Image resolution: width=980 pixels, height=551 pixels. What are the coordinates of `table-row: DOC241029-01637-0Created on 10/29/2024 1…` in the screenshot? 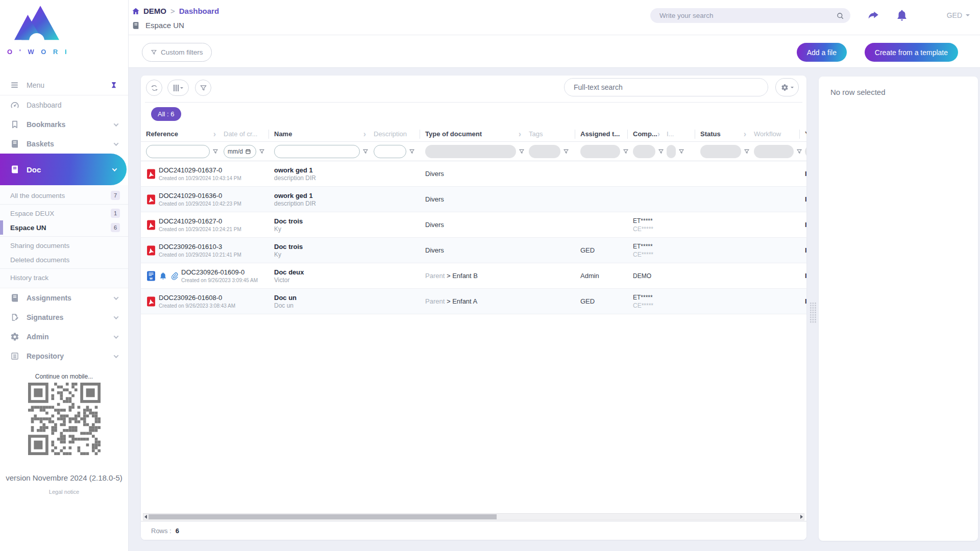 It's located at (474, 174).